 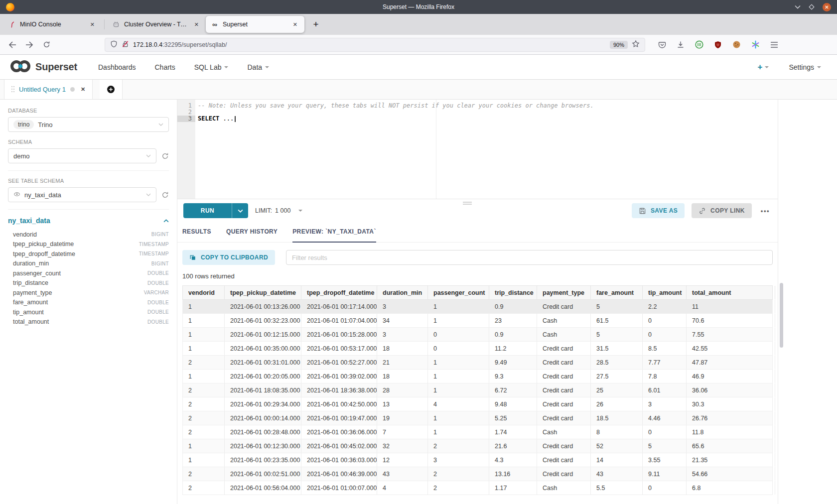 I want to click on table-row: 12021-06-01 00:32:23.0002021-06-01 01:07…, so click(x=477, y=321).